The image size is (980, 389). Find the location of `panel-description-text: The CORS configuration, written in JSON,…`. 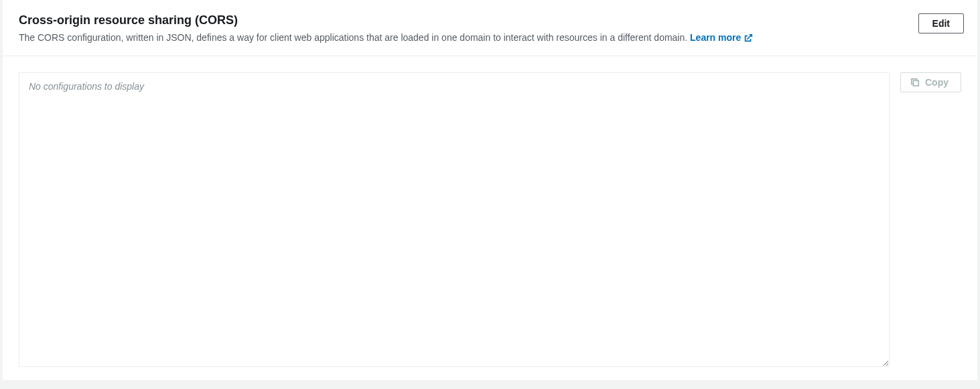

panel-description-text: The CORS configuration, written in JSON,… is located at coordinates (354, 37).